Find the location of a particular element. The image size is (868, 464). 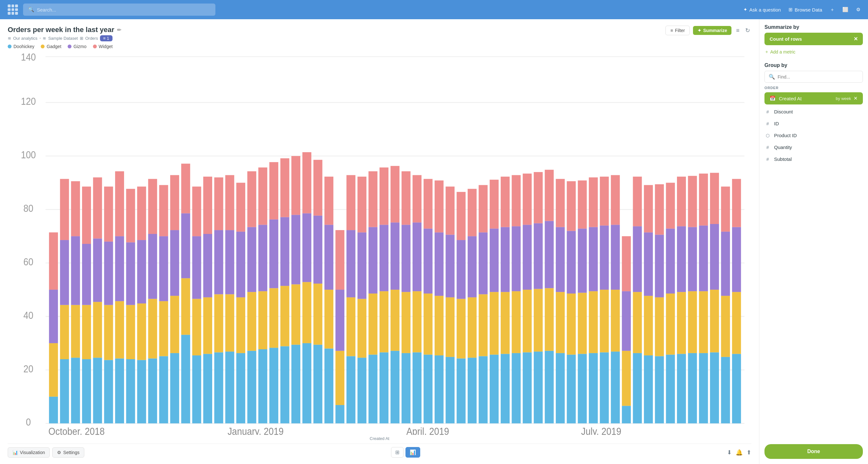

discount-label: Discount is located at coordinates (783, 112).